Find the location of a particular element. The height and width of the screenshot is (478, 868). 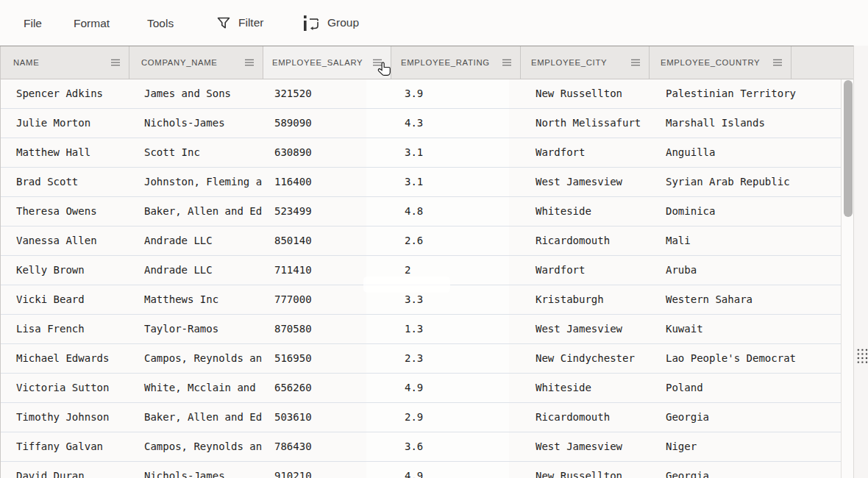

grid-header: NAMECOMPANY_NAMEEMPLOYEE_SALARYEMPLOYEE_… is located at coordinates (427, 63).